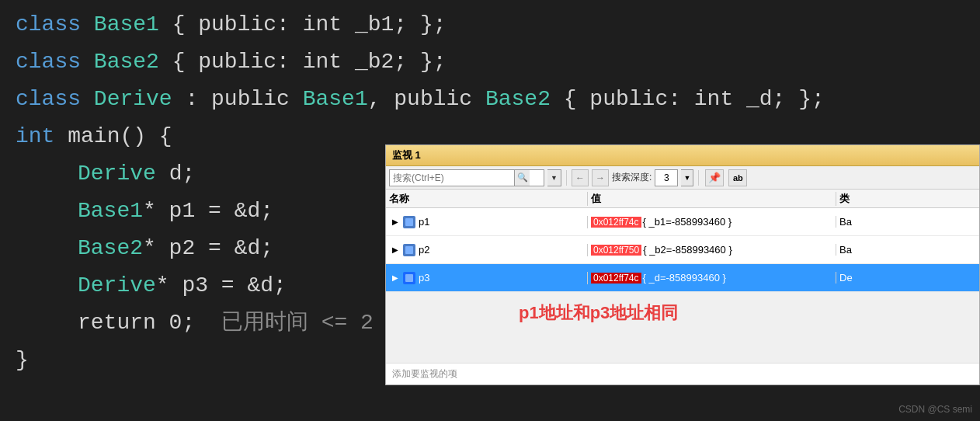 This screenshot has height=421, width=980. I want to click on code-rest-3a: : public, so click(238, 99).